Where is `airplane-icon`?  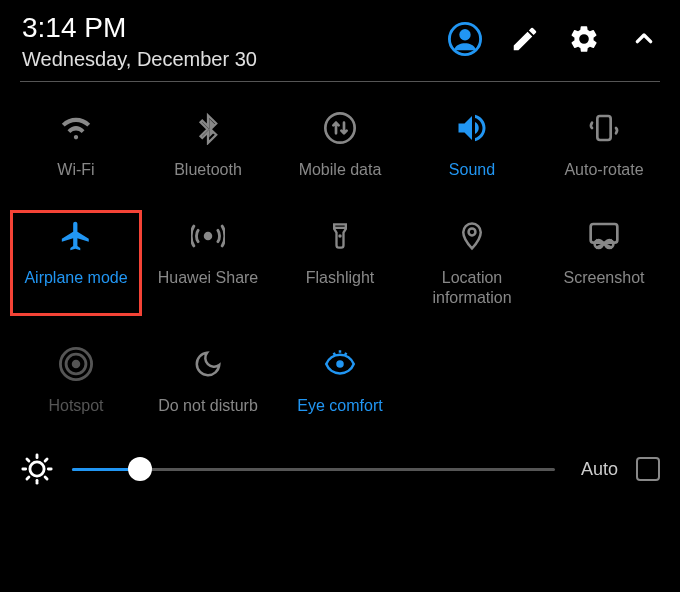
airplane-icon is located at coordinates (76, 236).